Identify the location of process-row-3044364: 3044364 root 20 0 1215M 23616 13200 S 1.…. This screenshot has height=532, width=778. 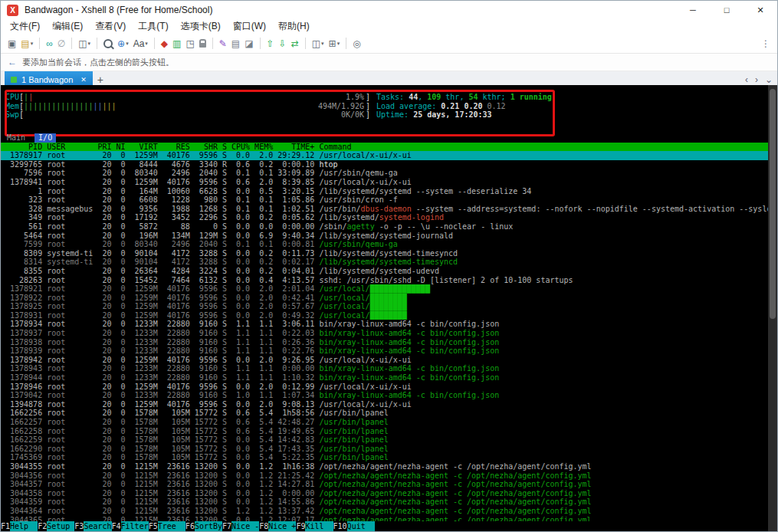
(385, 511).